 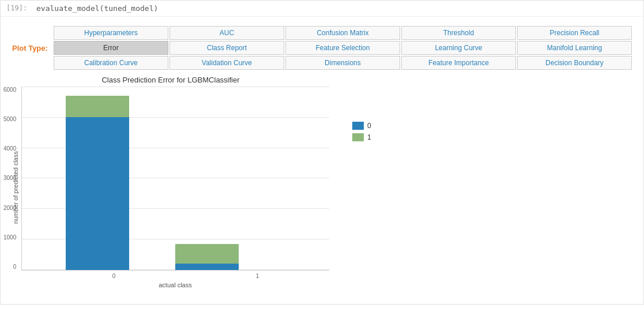 What do you see at coordinates (459, 33) in the screenshot?
I see `plot-btn-threshold: Threshold` at bounding box center [459, 33].